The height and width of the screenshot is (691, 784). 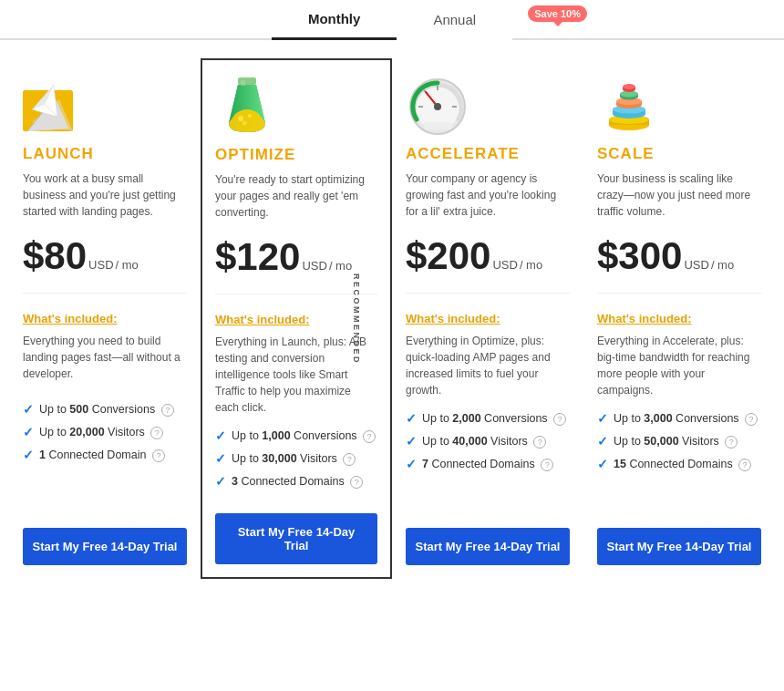 I want to click on feature-text: 3 Connected Domains ?, so click(x=297, y=481).